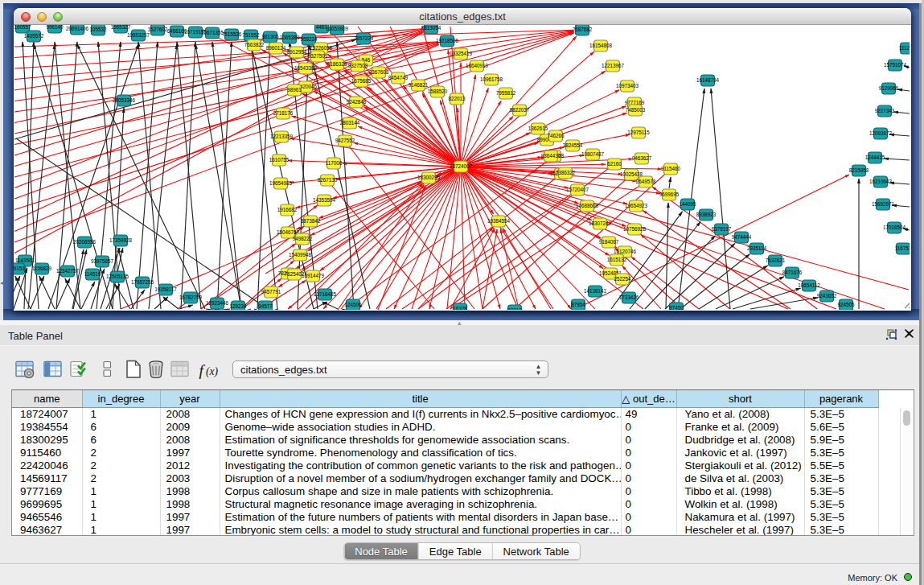 The width and height of the screenshot is (924, 585). I want to click on svg-text: 15751074, so click(896, 64).